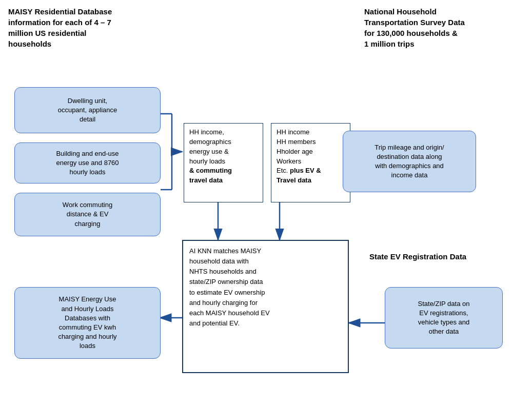 This screenshot has height=409, width=532. I want to click on box-hh2: HH incomeHH membersHholder ageWorkersEtc…, so click(311, 163).